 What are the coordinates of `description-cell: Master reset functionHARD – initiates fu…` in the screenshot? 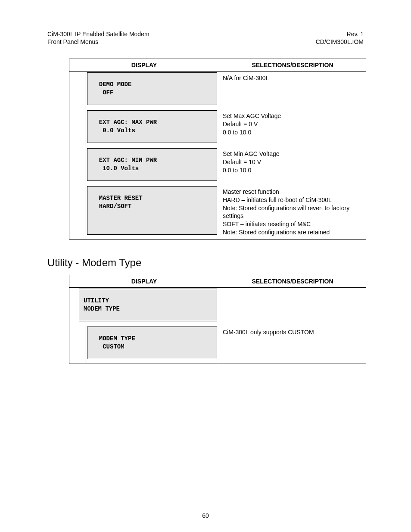 It's located at (293, 212).